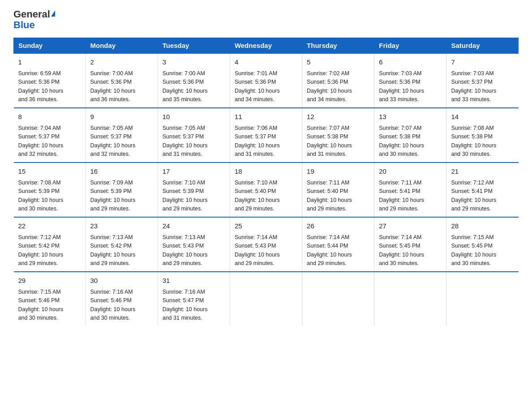 This screenshot has width=532, height=411. I want to click on day-info: Sunrise: 6:59 AMSunset: 5:36 PMDaylight:…, so click(50, 87).